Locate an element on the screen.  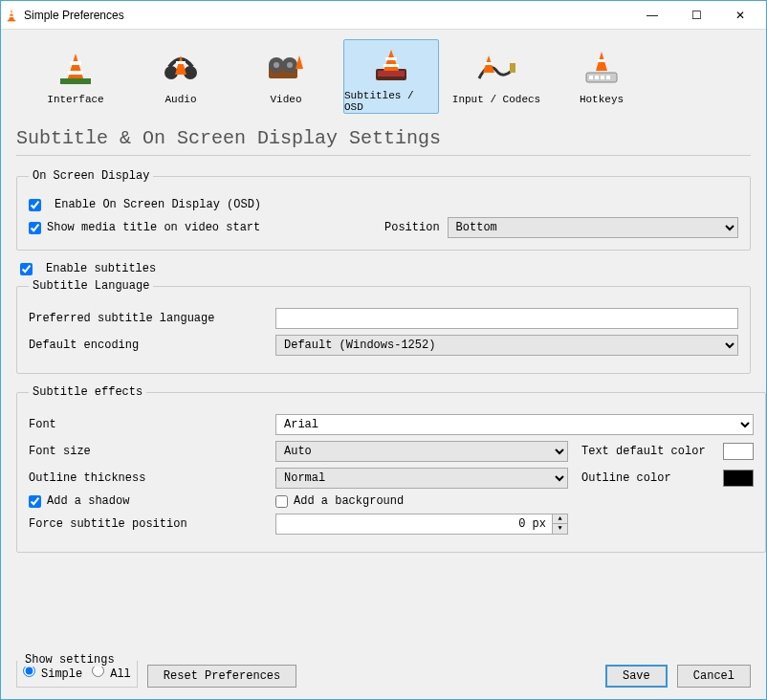
tab-interface: Interface is located at coordinates (76, 77).